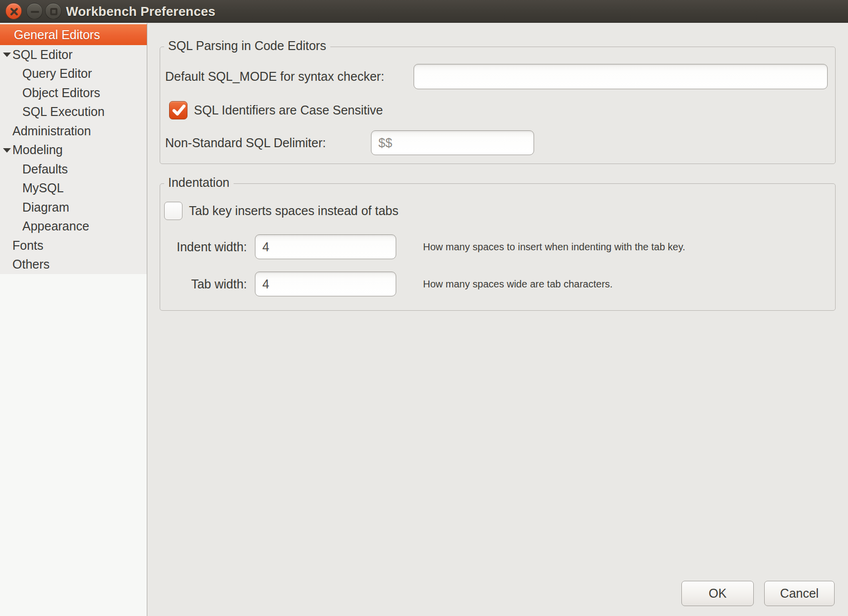 The image size is (848, 616). What do you see at coordinates (73, 246) in the screenshot?
I see `sidebar-item-fonts: Fonts` at bounding box center [73, 246].